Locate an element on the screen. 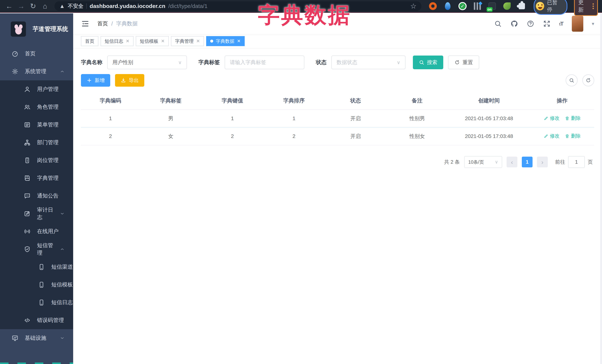 The image size is (602, 364). reset-button: 重置 is located at coordinates (464, 62).